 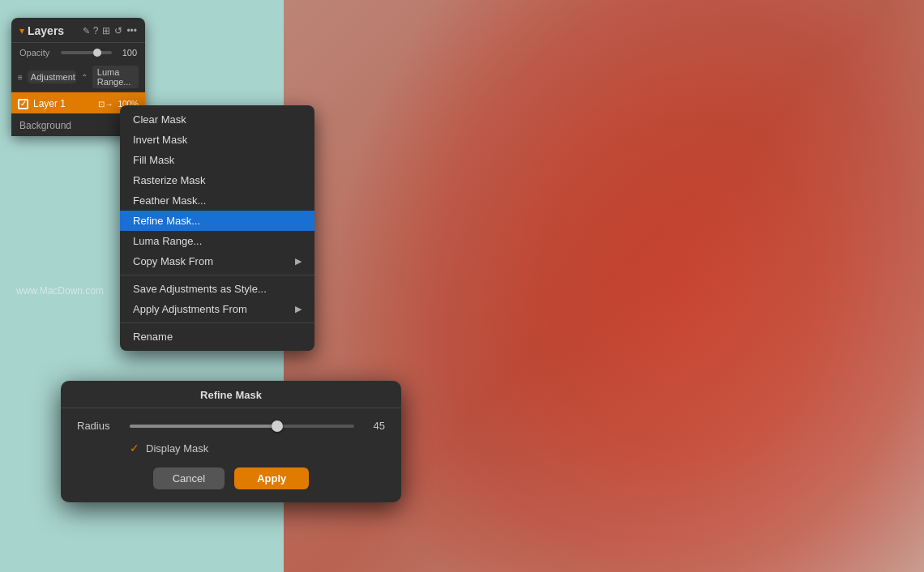 I want to click on watermark: www.MacDown.com, so click(x=60, y=291).